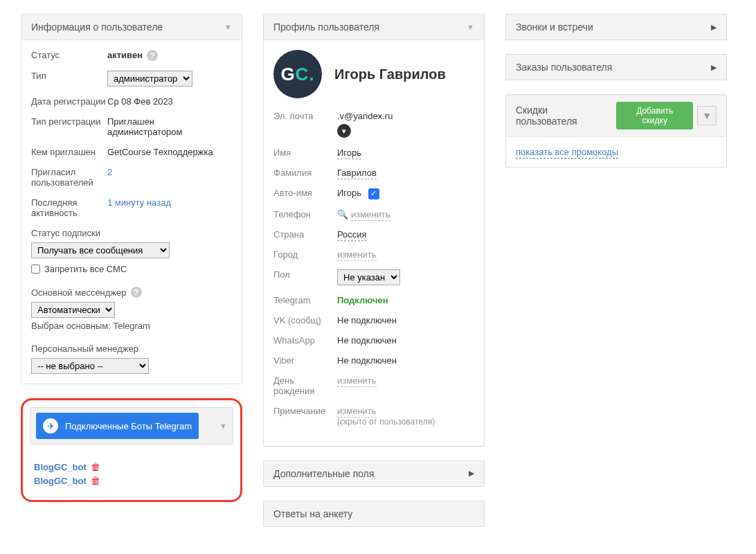  Describe the element at coordinates (125, 55) in the screenshot. I see `status-value: активен` at that location.